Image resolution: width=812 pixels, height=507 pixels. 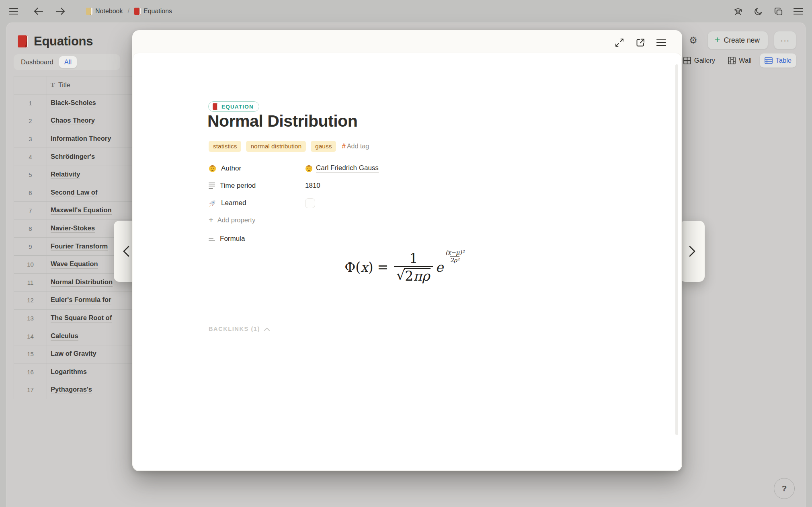 I want to click on table-icon, so click(x=769, y=60).